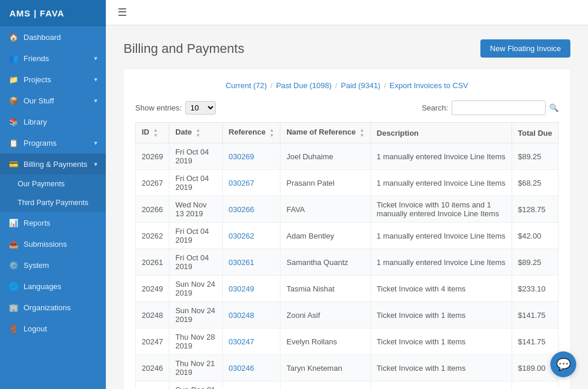 This screenshot has width=588, height=389. What do you see at coordinates (347, 183) in the screenshot?
I see `table-row: 20267 Fri Oct 04 2019 030267 Prasann Pat…` at bounding box center [347, 183].